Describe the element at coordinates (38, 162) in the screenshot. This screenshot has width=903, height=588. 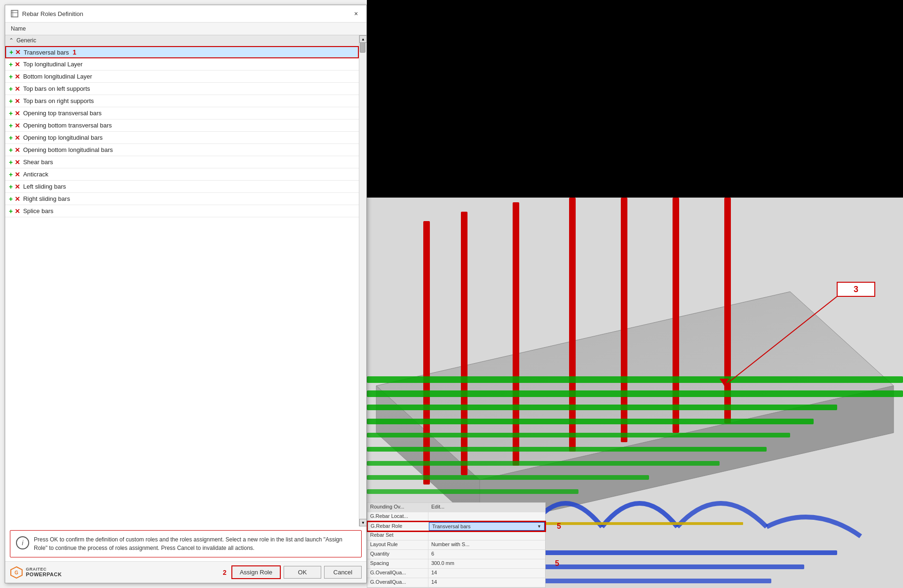
I see `row-text: Shear bars` at that location.